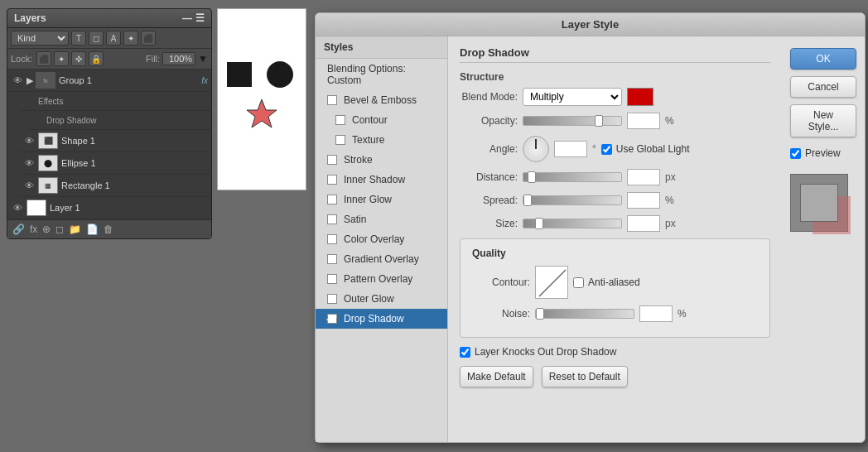 The height and width of the screenshot is (452, 868). What do you see at coordinates (29, 141) in the screenshot?
I see `eye-icon-shape1: 👁` at bounding box center [29, 141].